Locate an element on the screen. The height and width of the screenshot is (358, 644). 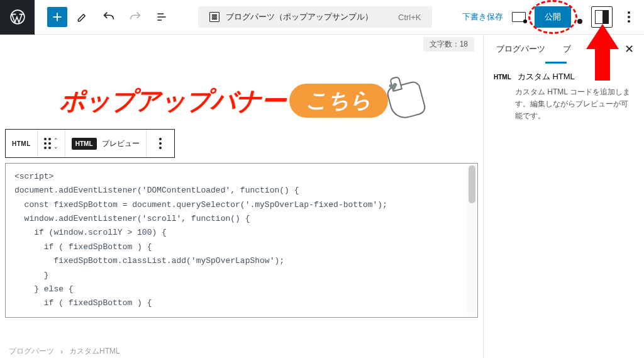
more-options-button is located at coordinates (629, 17).